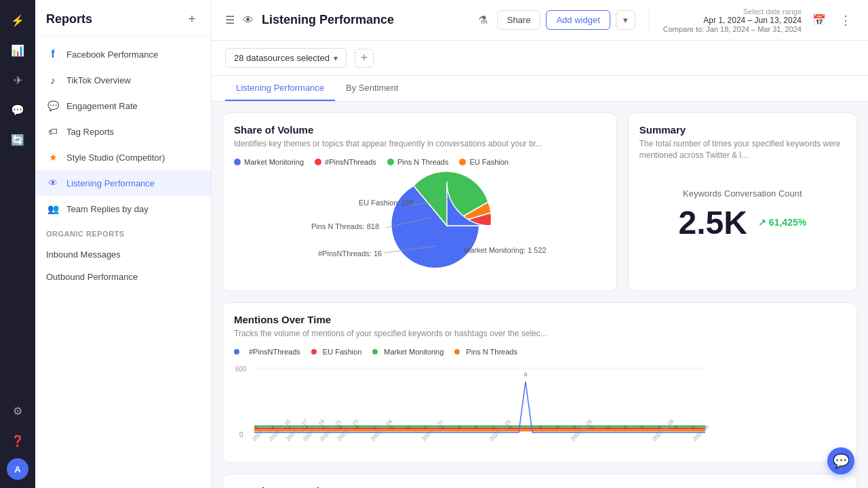 The height and width of the screenshot is (488, 868). What do you see at coordinates (241, 435) in the screenshot?
I see `y-label-0: 0` at bounding box center [241, 435].